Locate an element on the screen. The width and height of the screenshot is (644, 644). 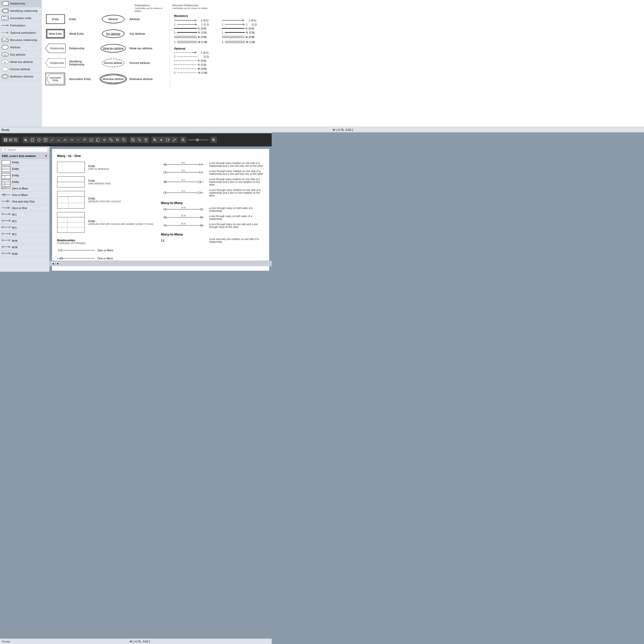
move-tool-btn is located at coordinates (104, 140).